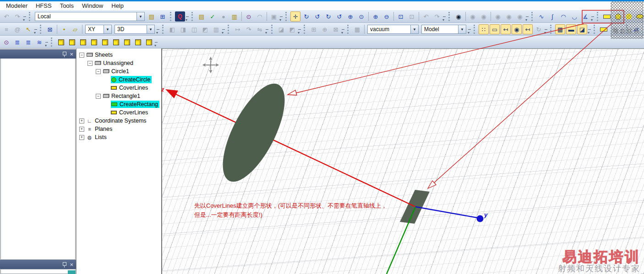 The height and width of the screenshot is (274, 644). Describe the element at coordinates (119, 121) in the screenshot. I see `tree-item-coordinate-systems: +∟Coordinate Systems` at that location.